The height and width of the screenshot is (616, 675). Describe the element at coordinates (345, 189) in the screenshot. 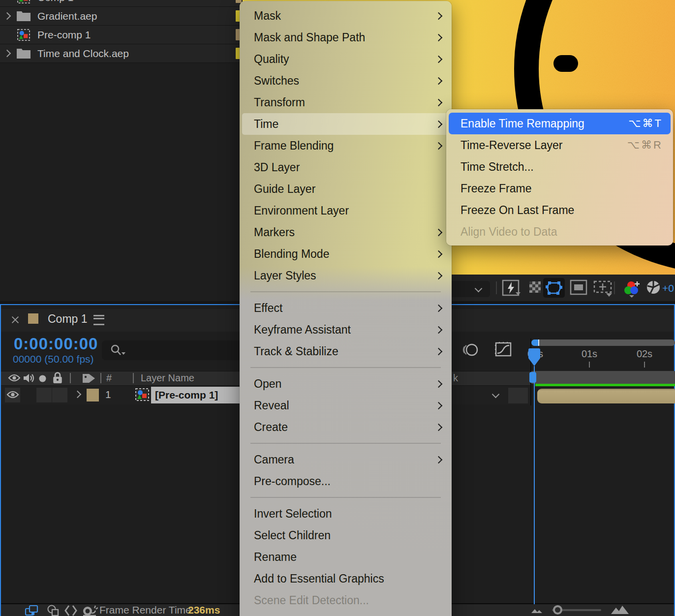

I see `menu-item-guide-layer: Guide Layer` at that location.